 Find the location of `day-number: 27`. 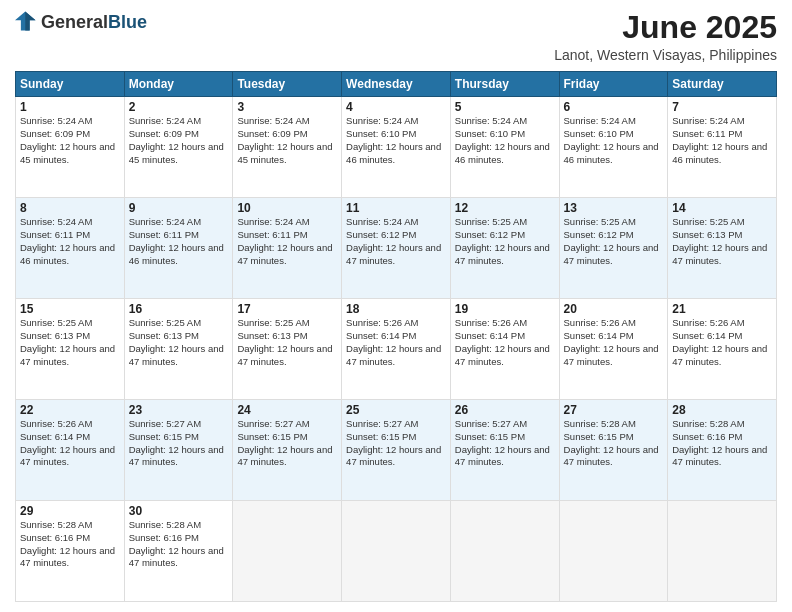

day-number: 27 is located at coordinates (614, 410).